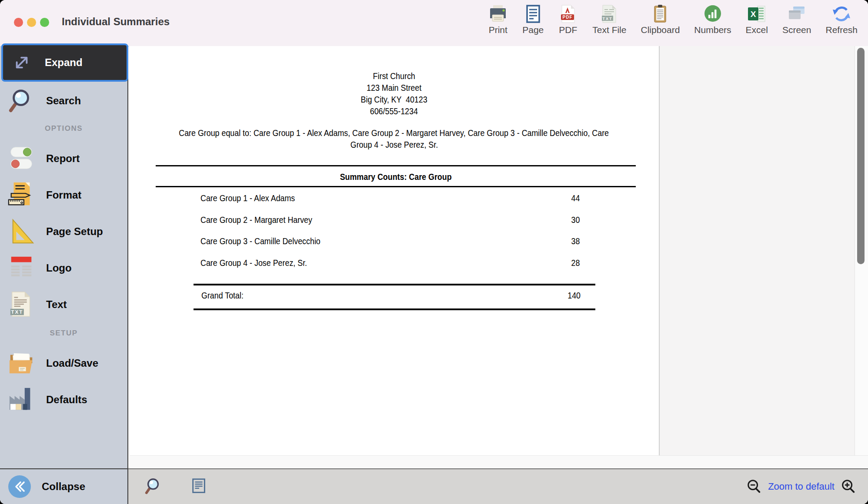  Describe the element at coordinates (498, 30) in the screenshot. I see `toolbar-print-label: Print` at that location.